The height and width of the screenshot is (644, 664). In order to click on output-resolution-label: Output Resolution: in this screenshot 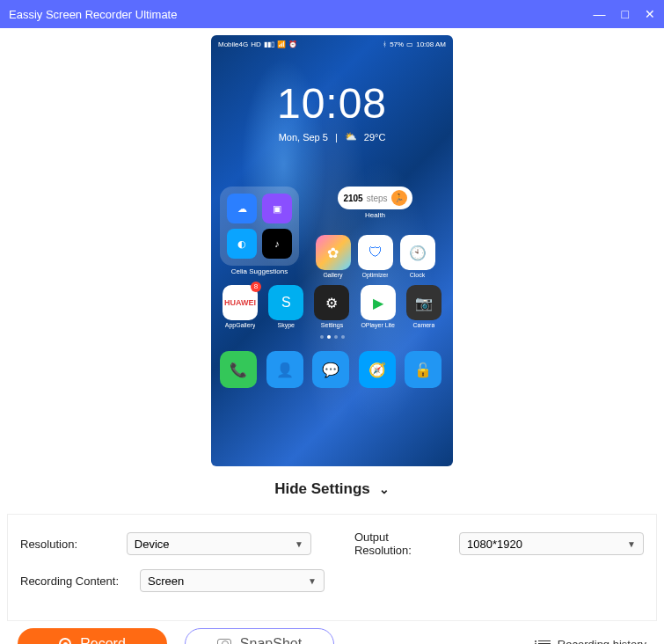, I will do `click(401, 544)`.